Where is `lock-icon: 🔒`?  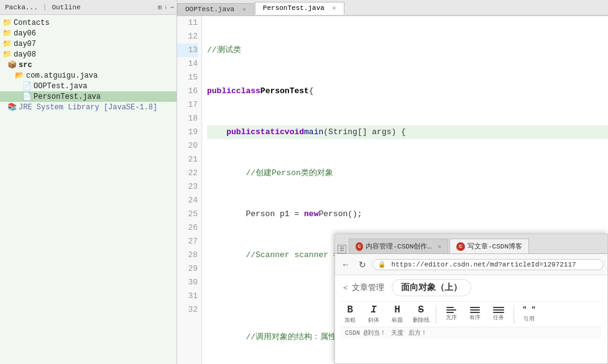 lock-icon: 🔒 is located at coordinates (382, 265).